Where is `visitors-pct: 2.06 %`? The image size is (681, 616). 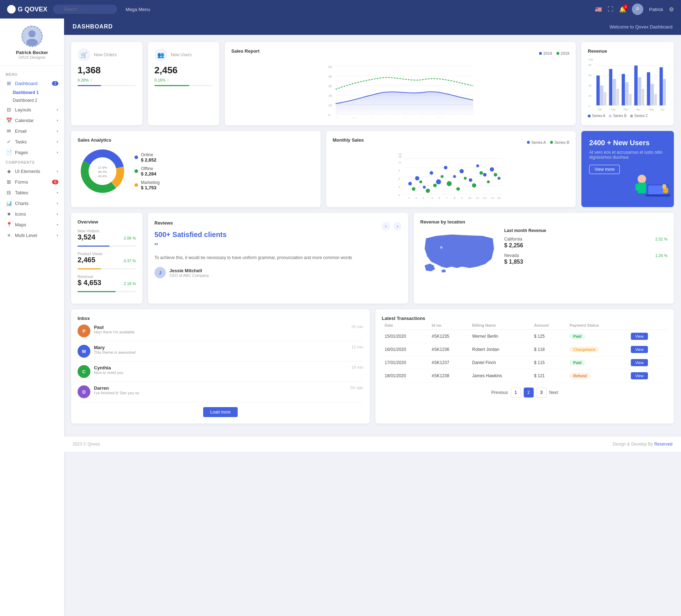 visitors-pct: 2.06 % is located at coordinates (130, 238).